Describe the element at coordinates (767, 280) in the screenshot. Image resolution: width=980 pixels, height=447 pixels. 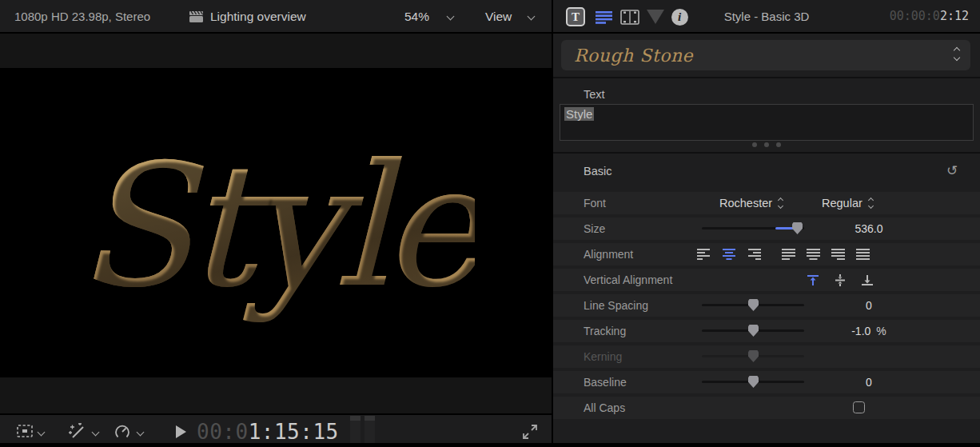
I see `vertical-alignment-row: Vertical Alignment` at that location.